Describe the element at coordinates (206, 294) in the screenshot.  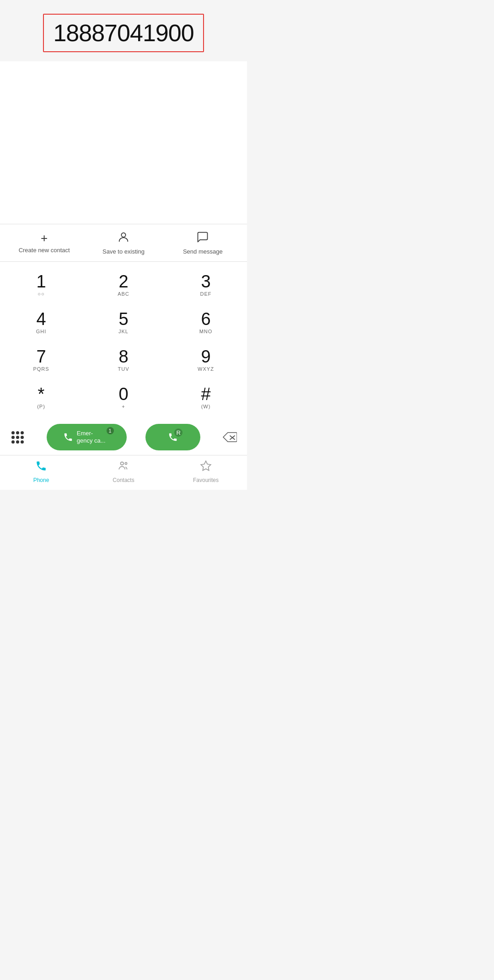
I see `key-letters-3: DEF` at that location.